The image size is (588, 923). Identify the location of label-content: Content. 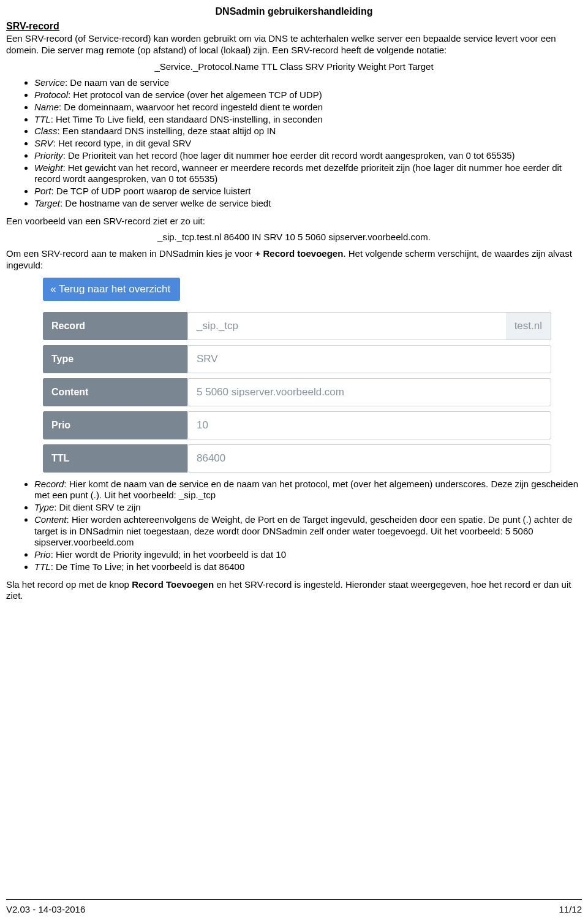
(115, 392).